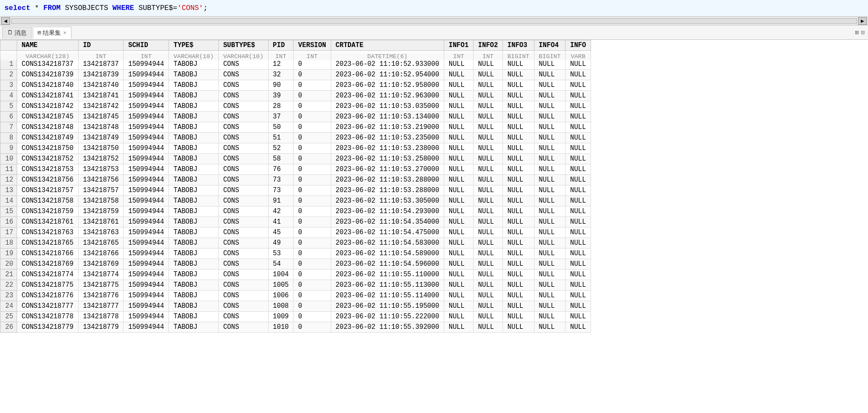 This screenshot has width=868, height=413. Describe the element at coordinates (296, 307) in the screenshot. I see `table-row: 24CONS134218777134218777150994944TABOBJC…` at that location.